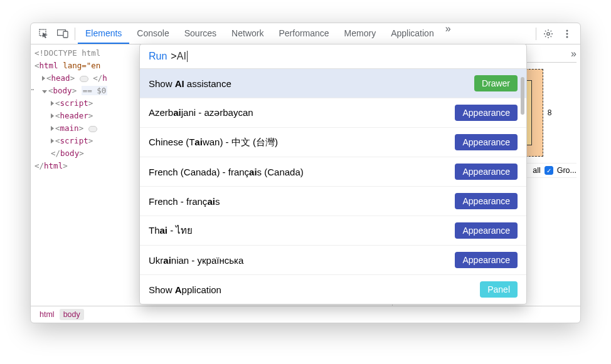  Describe the element at coordinates (153, 34) in the screenshot. I see `tab-console: Console` at that location.